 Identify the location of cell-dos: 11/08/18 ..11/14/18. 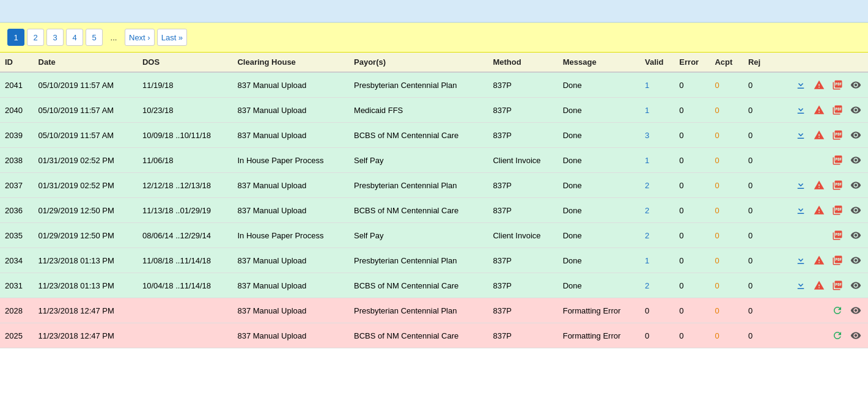
(185, 260).